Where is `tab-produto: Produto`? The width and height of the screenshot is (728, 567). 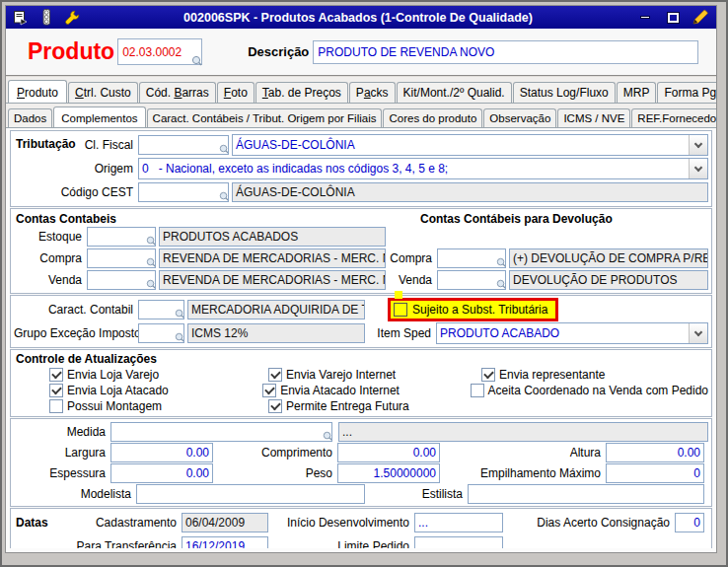
tab-produto: Produto is located at coordinates (37, 92).